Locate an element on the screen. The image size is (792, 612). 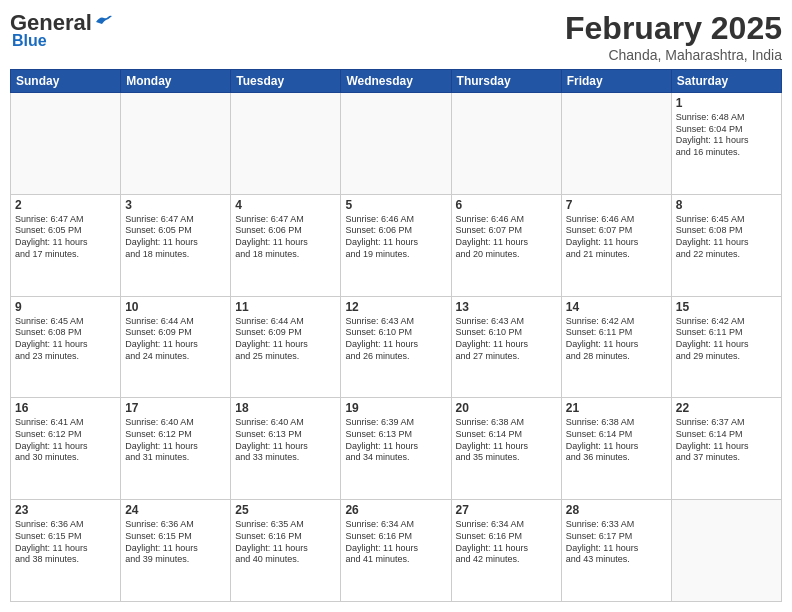
day-info: Sunrise: 6:43 AM is located at coordinates (396, 322).